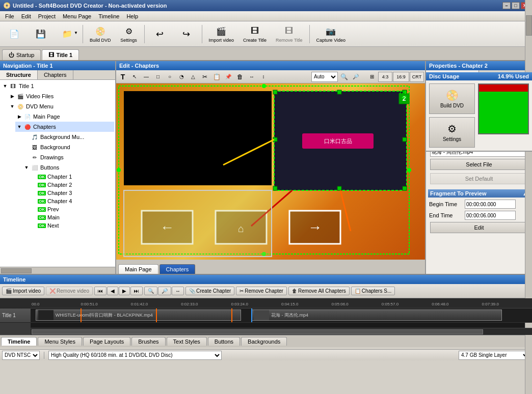  I want to click on tree-item-chapter4: ▶ OK Chapter 4, so click(72, 201).